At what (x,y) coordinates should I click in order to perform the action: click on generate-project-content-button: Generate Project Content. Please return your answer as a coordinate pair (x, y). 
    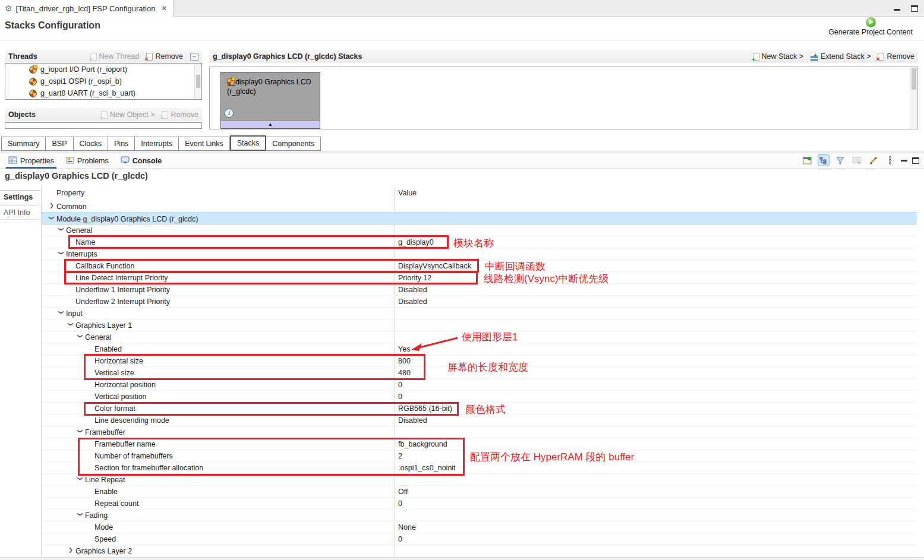
    Looking at the image, I should click on (871, 27).